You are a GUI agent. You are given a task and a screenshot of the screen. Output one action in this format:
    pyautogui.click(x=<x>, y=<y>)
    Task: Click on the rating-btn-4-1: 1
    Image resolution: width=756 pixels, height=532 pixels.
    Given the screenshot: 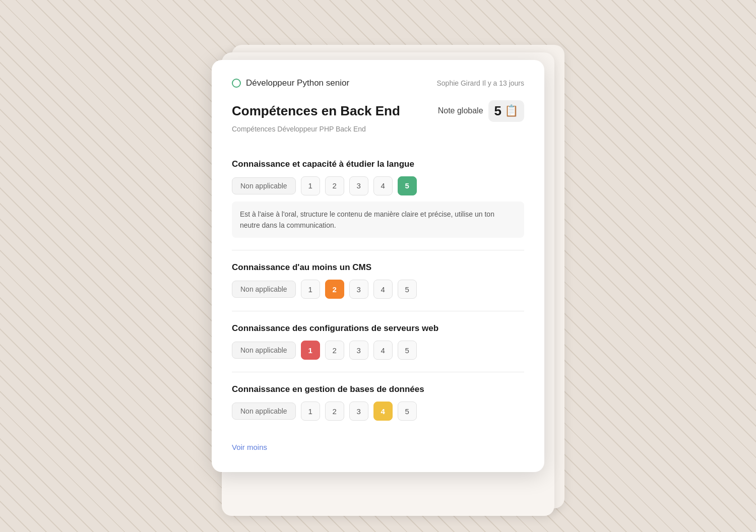 What is the action you would take?
    pyautogui.click(x=310, y=411)
    